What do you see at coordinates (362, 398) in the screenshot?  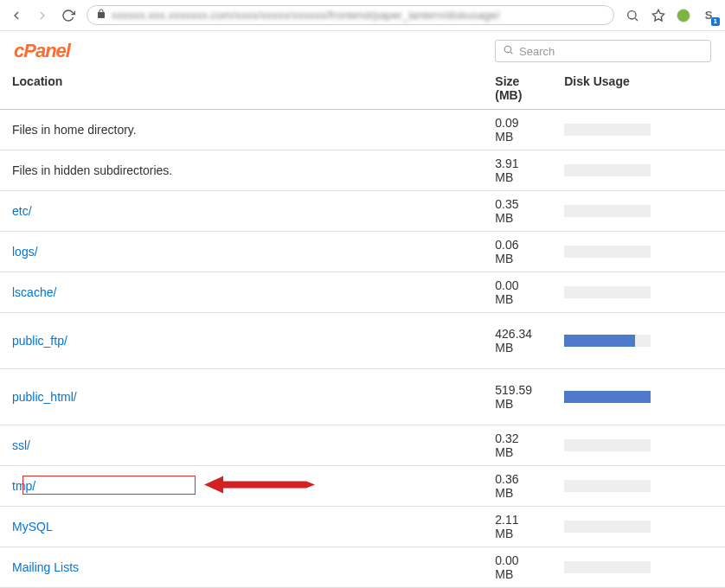 I see `table-row: public_html/519.59 MB` at bounding box center [362, 398].